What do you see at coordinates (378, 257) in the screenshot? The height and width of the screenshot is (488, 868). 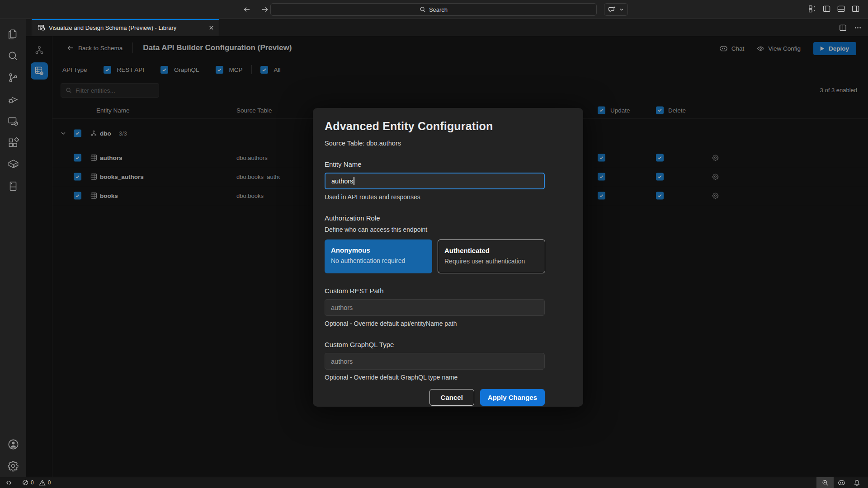 I see `anonymous-option-card: Anonymous No authentication required` at bounding box center [378, 257].